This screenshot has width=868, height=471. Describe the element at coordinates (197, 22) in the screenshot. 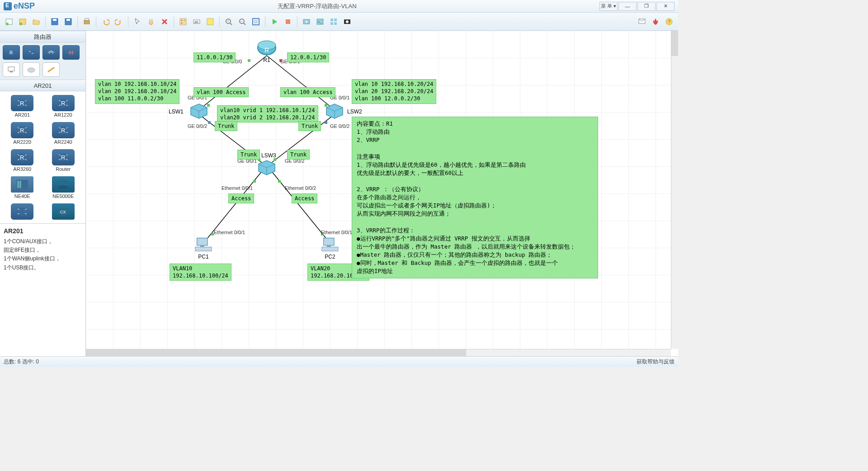

I see `text-tool: ab` at that location.